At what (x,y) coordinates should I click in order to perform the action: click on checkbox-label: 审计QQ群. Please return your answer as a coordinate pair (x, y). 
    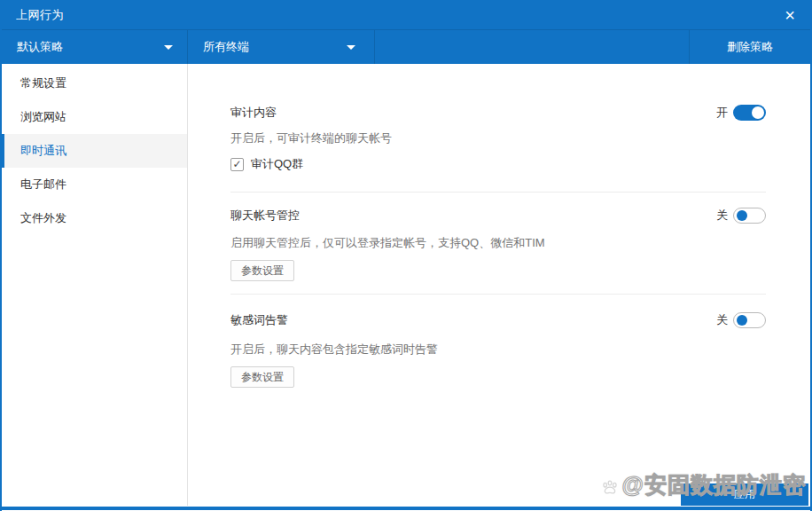
    Looking at the image, I should click on (277, 164).